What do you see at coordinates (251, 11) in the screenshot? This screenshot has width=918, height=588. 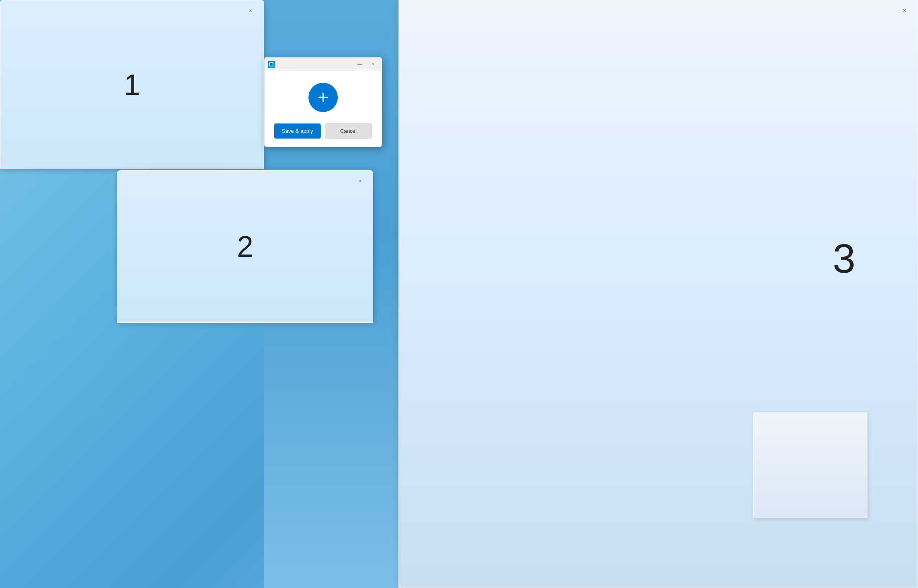 I see `window-1-close-button: ×` at bounding box center [251, 11].